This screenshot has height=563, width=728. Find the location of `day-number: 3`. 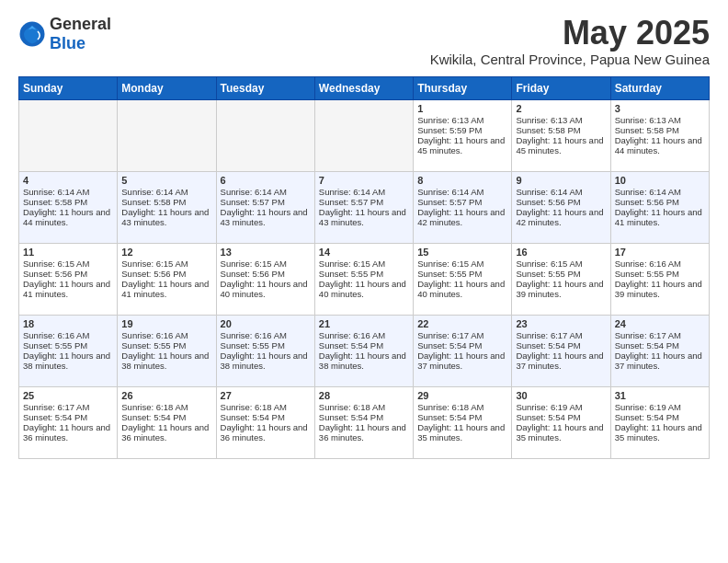

day-number: 3 is located at coordinates (660, 109).